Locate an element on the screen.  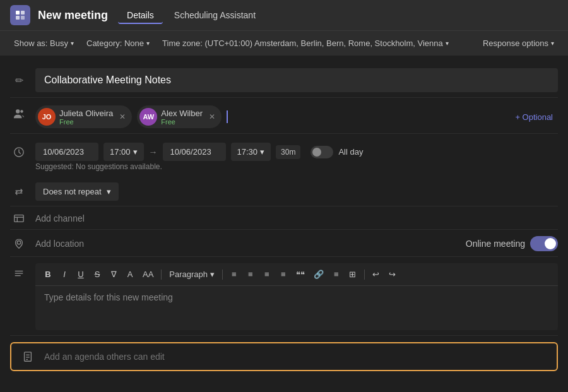
add-channel-text: Add channel is located at coordinates (60, 218).